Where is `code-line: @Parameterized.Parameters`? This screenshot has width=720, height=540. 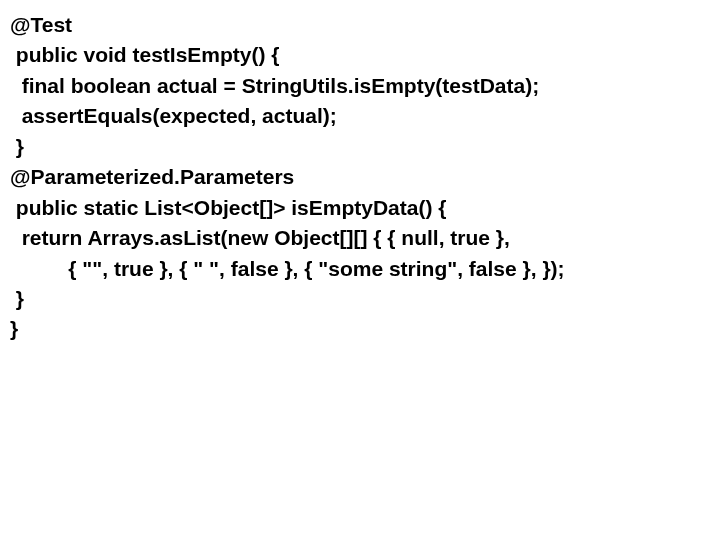
code-line: @Parameterized.Parameters is located at coordinates (360, 177).